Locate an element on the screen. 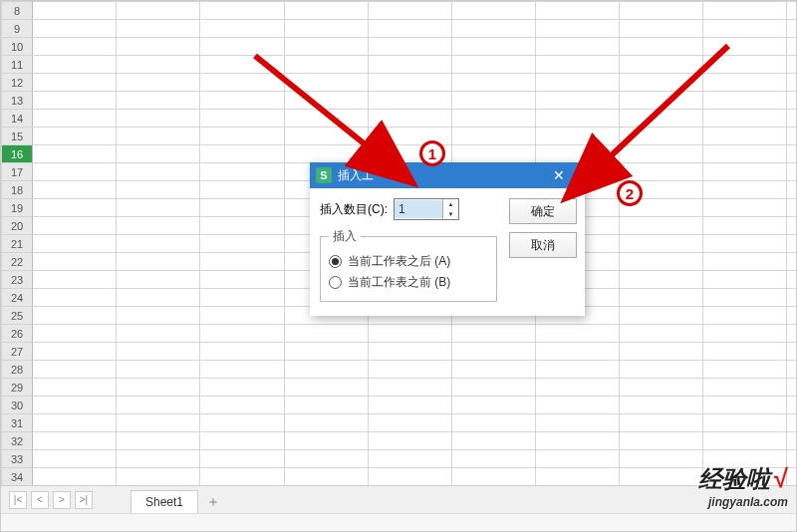 Image resolution: width=797 pixels, height=532 pixels. grid-row: 15 is located at coordinates (399, 136).